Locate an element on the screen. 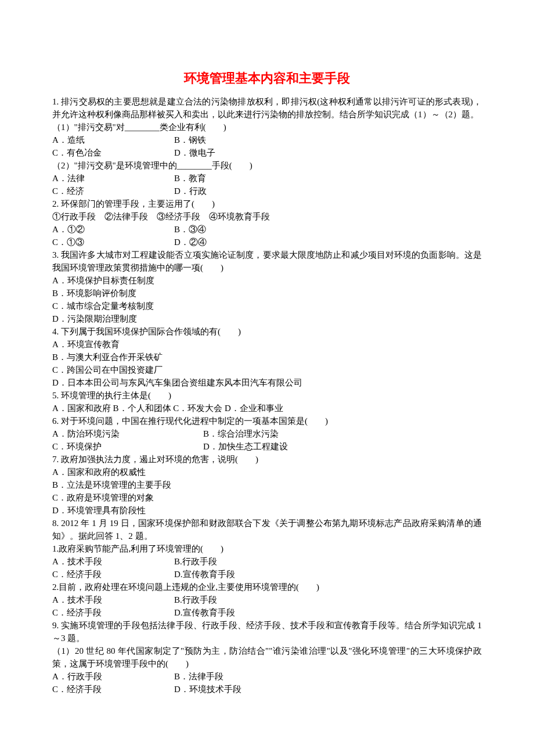  q-stem: 环境管理的执行主体是( ) is located at coordinates (116, 395).